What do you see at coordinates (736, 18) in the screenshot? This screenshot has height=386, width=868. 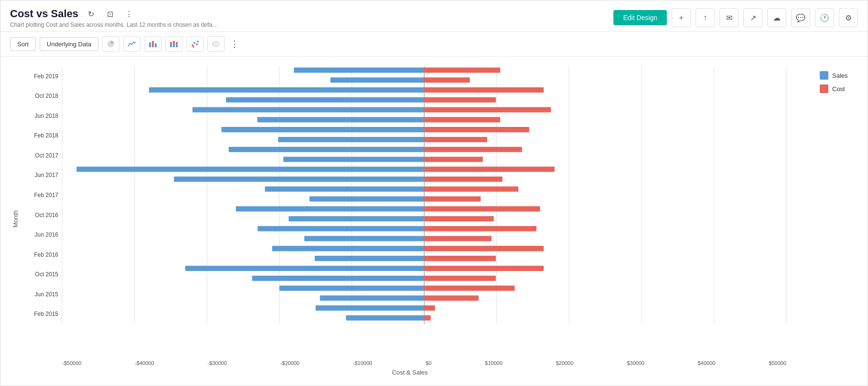 I see `header-right: Edit Design ＋ ↑ ✉ ↗ ☁ 💬 🕐 ⚙` at bounding box center [736, 18].